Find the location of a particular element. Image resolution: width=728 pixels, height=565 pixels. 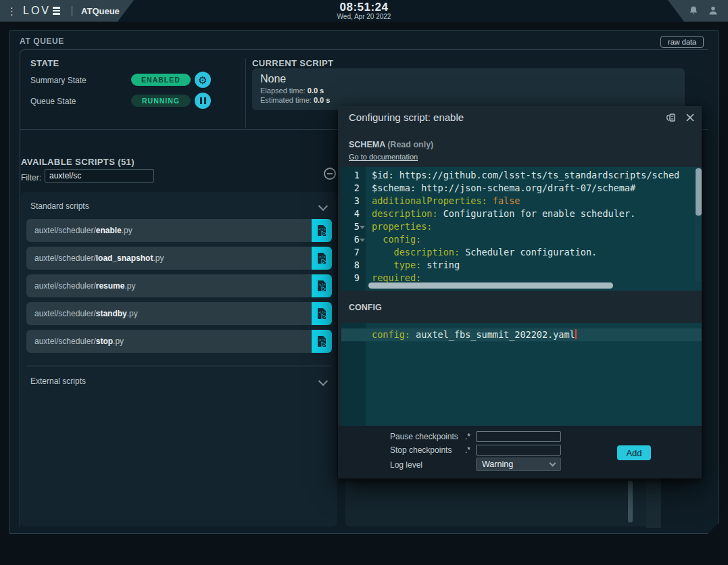

script-row: auxtel/scheduler/stop.py</> is located at coordinates (179, 341).